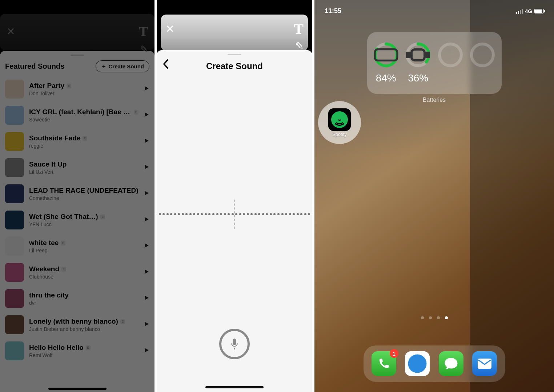 The height and width of the screenshot is (392, 554). What do you see at coordinates (417, 364) in the screenshot?
I see `dock-safari` at bounding box center [417, 364].